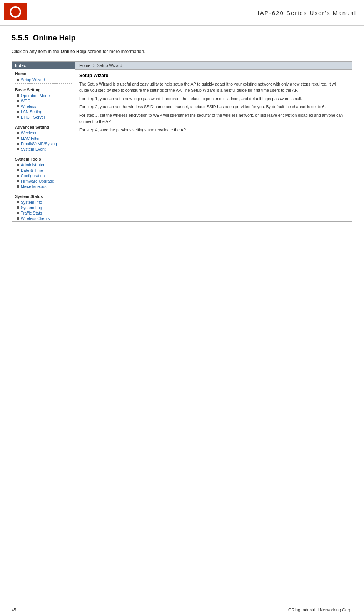 This screenshot has width=364, height=616. I want to click on paragraph-2: For step 1, you can set a new login pass…, so click(214, 99).